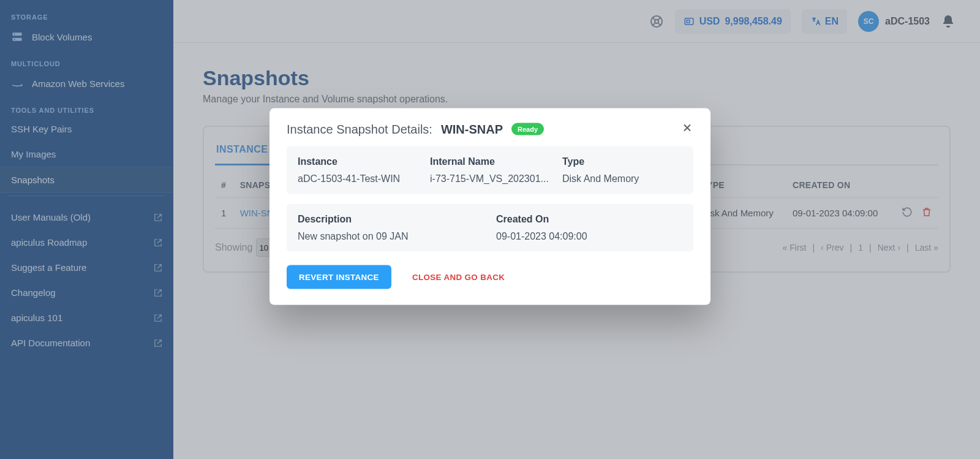  Describe the element at coordinates (391, 219) in the screenshot. I see `lbl-desc: Description` at that location.